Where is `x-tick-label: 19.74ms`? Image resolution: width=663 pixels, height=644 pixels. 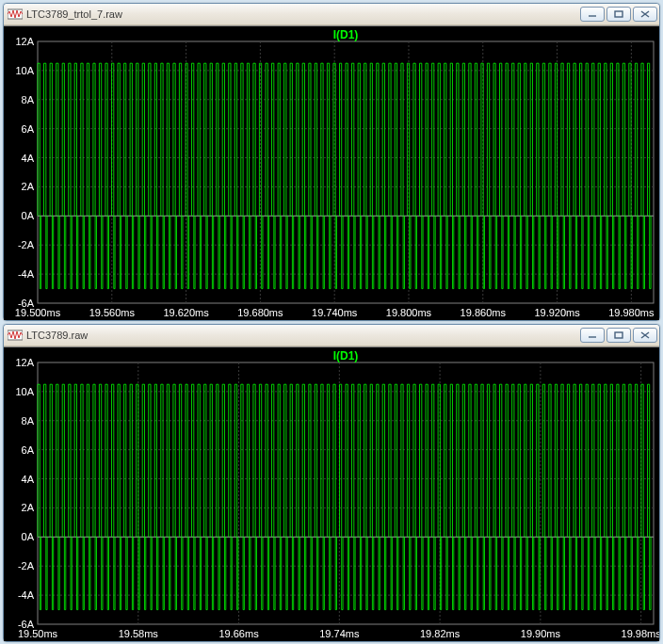
x-tick-label: 19.74ms is located at coordinates (339, 634).